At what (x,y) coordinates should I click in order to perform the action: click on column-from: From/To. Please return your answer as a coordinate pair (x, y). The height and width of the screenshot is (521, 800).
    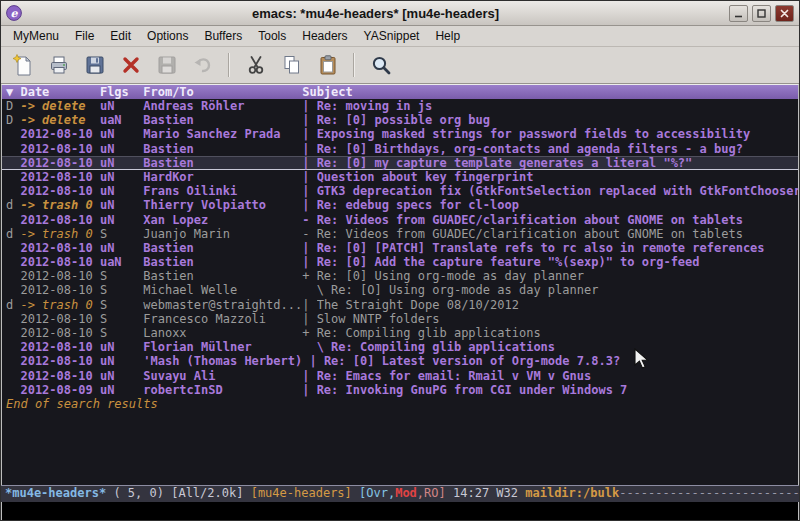
    Looking at the image, I should click on (222, 92).